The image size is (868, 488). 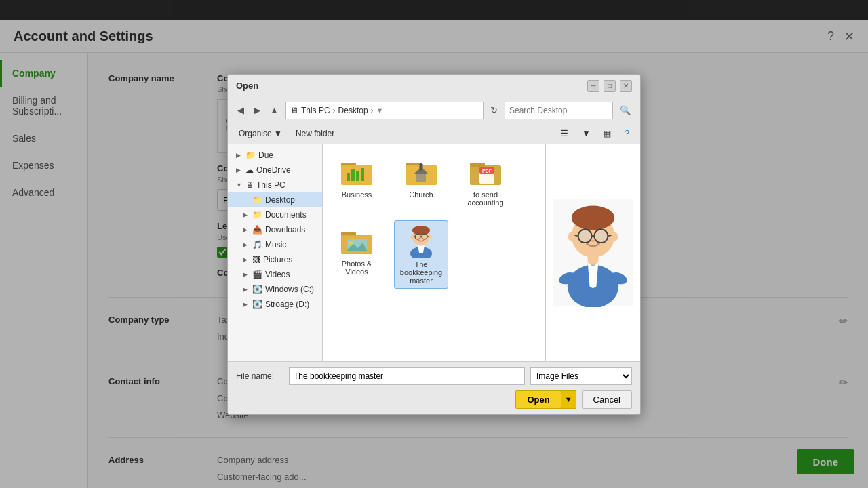 I want to click on dialog-sidebar: ▶ 📁 Due ▶ ☁ OneDrive ▼ 🖥 This PC 📁, so click(x=275, y=253).